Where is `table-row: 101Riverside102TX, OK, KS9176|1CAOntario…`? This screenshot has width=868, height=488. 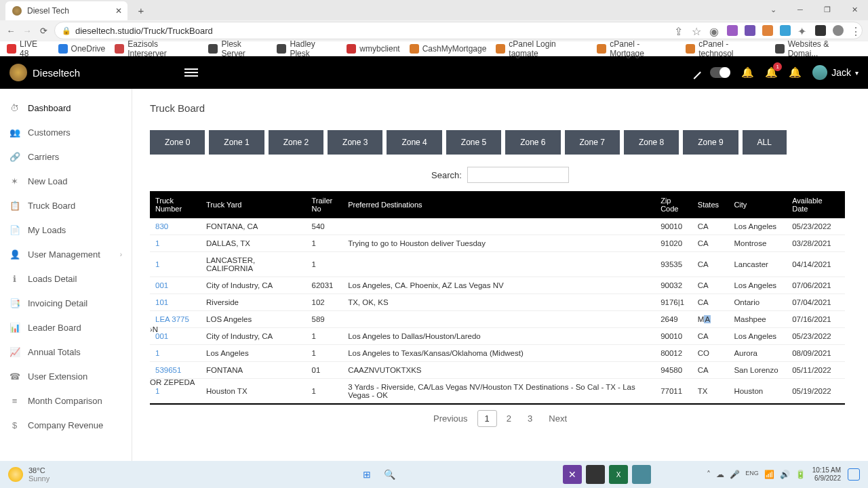
table-row: 101Riverside102TX, OK, KS9176|1CAOntario… is located at coordinates (498, 302).